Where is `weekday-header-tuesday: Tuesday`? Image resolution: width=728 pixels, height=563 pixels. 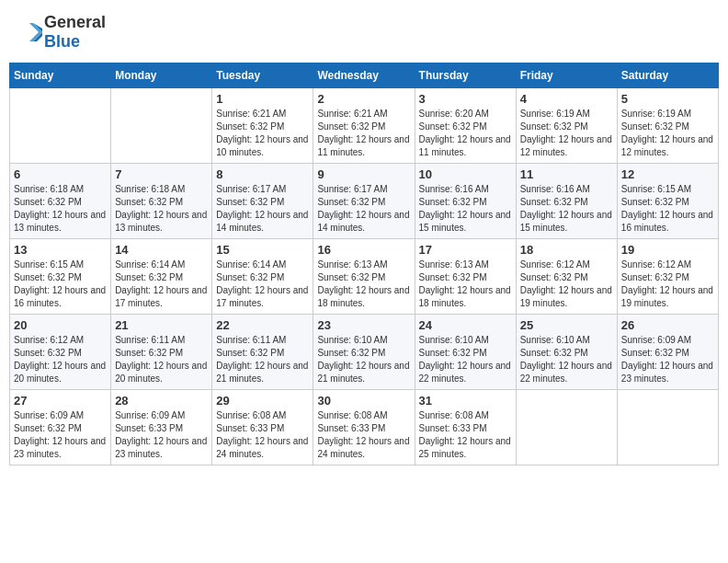
weekday-header-tuesday: Tuesday is located at coordinates (263, 75).